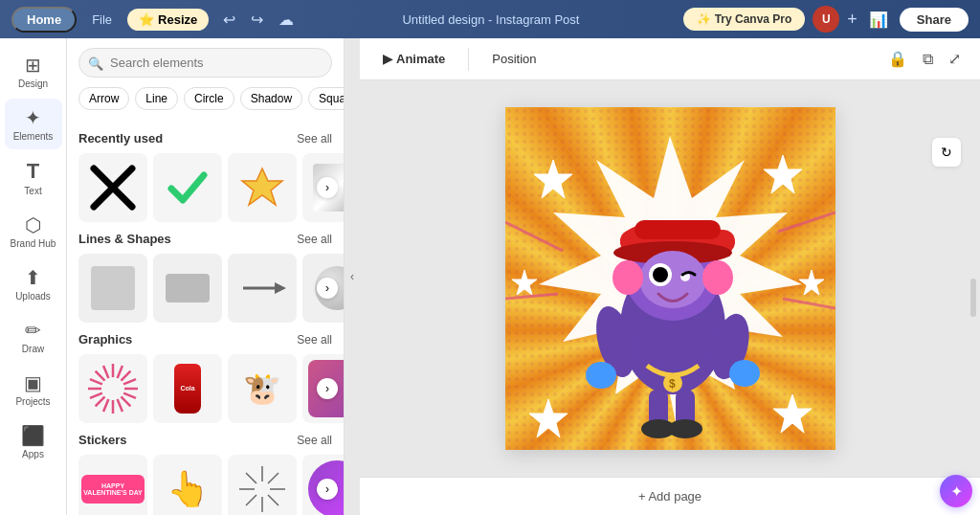 This screenshot has width=980, height=515. I want to click on add-member-button: +, so click(852, 19).